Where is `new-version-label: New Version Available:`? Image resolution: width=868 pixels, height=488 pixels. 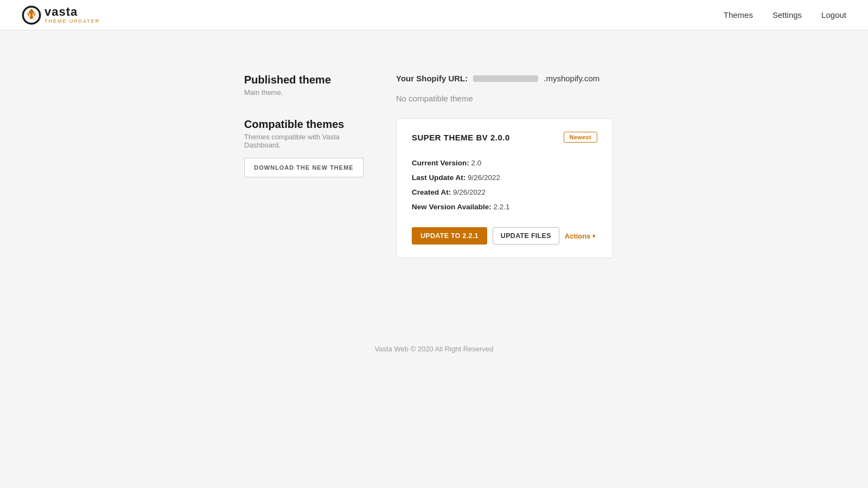
new-version-label: New Version Available: is located at coordinates (451, 207).